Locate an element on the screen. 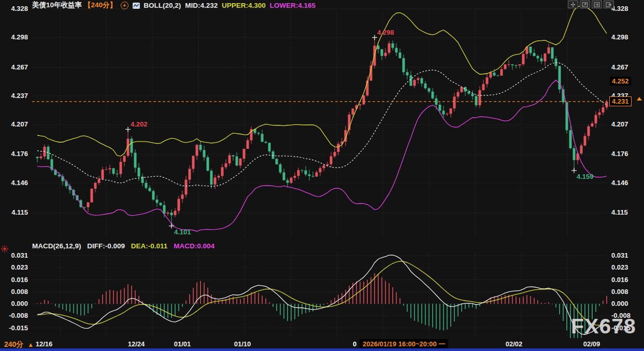 The width and height of the screenshot is (644, 351). add-indicator-icon: + is located at coordinates (124, 5).